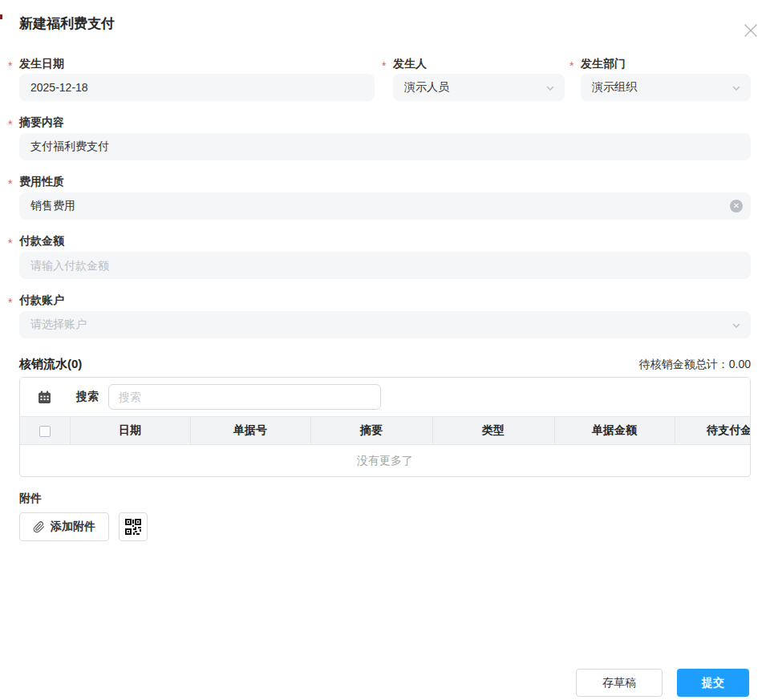 The width and height of the screenshot is (770, 700). Describe the element at coordinates (64, 527) in the screenshot. I see `add-attachment-button: 添加附件` at that location.